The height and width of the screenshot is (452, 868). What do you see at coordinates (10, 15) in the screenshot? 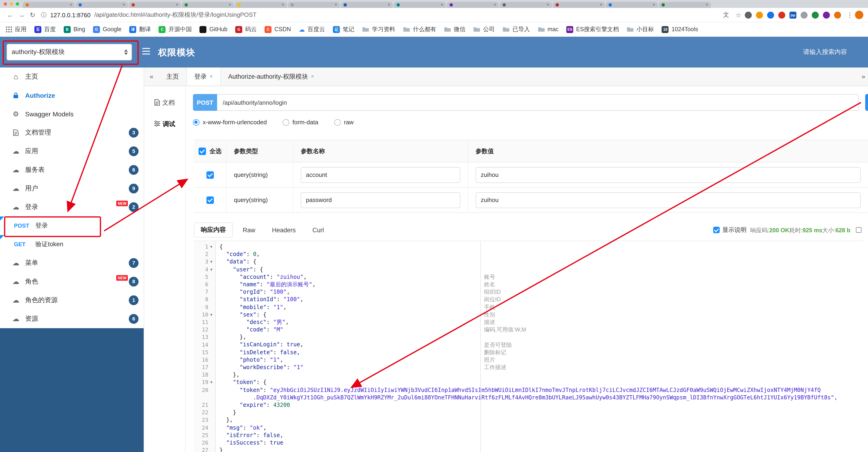
I see `back-icon: ←` at bounding box center [10, 15].